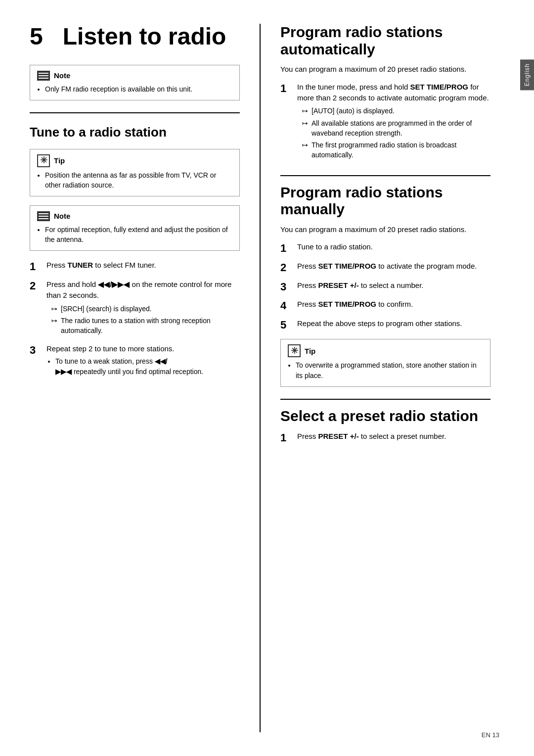  Describe the element at coordinates (37, 37) in the screenshot. I see `chapter-number: 5` at that location.